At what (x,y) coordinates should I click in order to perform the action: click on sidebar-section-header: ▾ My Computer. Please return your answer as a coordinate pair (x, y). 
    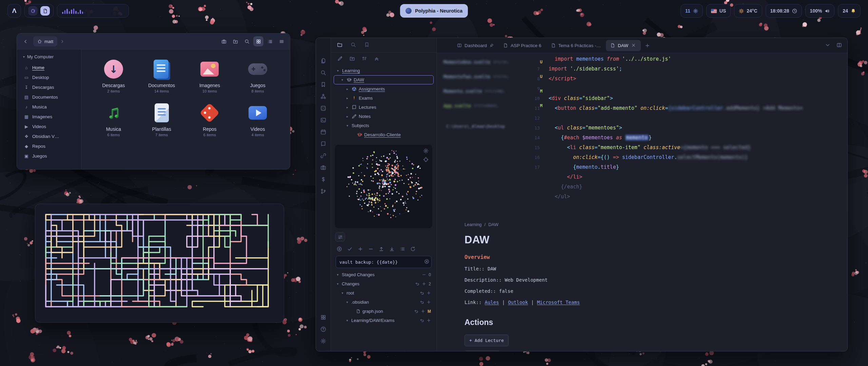
    Looking at the image, I should click on (49, 58).